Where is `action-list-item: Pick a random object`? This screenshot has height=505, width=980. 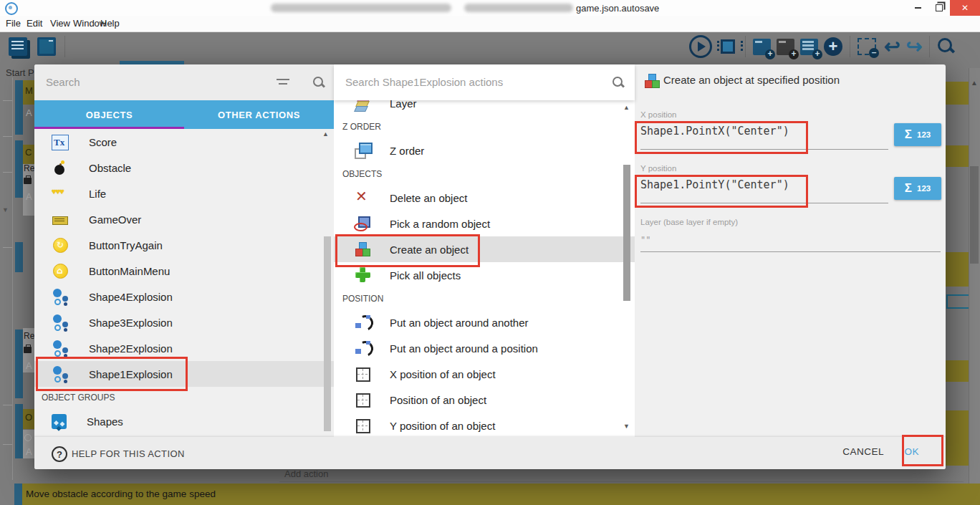 action-list-item: Pick a random object is located at coordinates (484, 223).